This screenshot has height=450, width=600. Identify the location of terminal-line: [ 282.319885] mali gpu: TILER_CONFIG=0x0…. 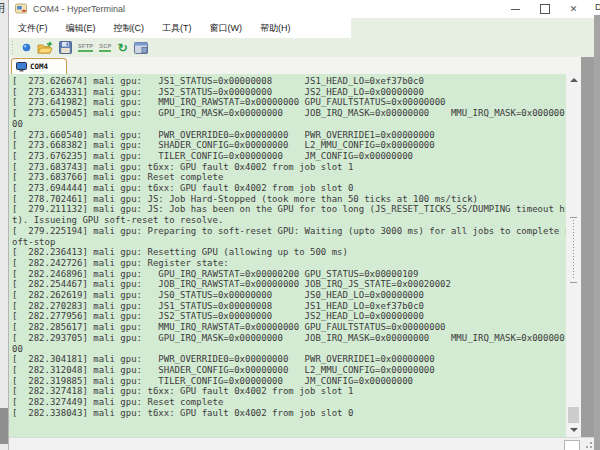
(289, 382).